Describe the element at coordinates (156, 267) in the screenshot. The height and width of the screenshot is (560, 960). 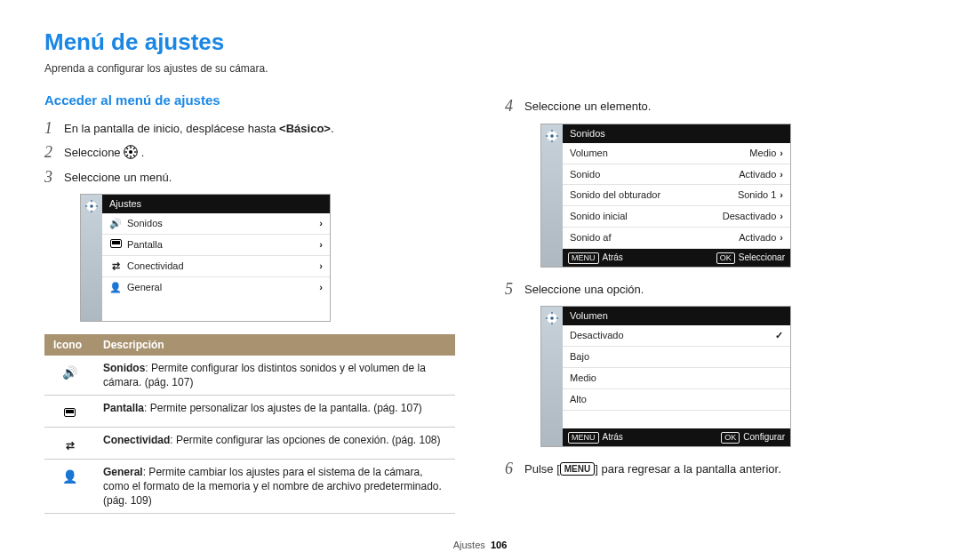
I see `menu-label: Conectividad` at that location.